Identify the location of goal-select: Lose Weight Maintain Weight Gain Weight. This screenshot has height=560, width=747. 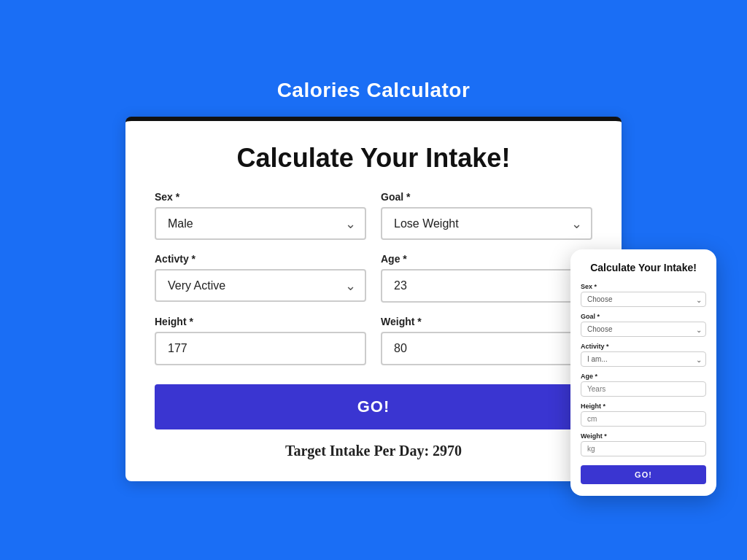
(487, 223).